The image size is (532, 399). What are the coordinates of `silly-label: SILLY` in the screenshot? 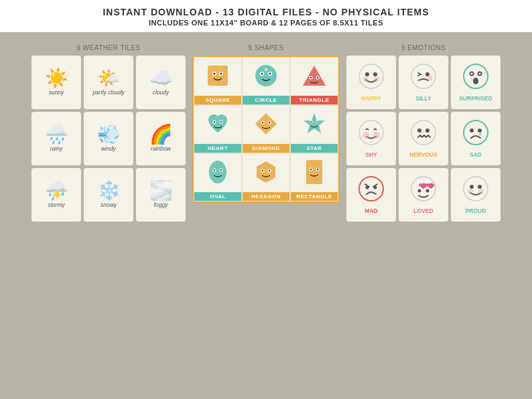 It's located at (423, 98).